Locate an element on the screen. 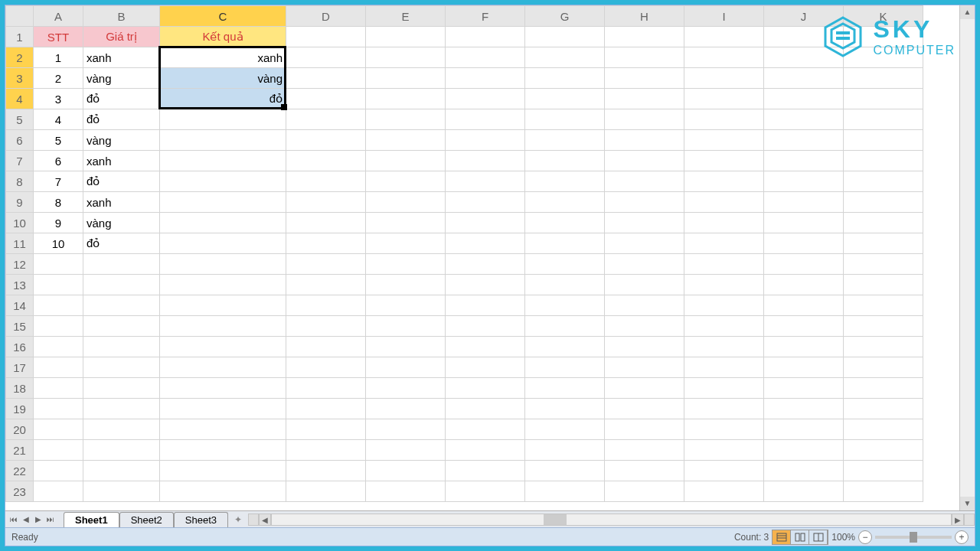  cell-K12 is located at coordinates (884, 265).